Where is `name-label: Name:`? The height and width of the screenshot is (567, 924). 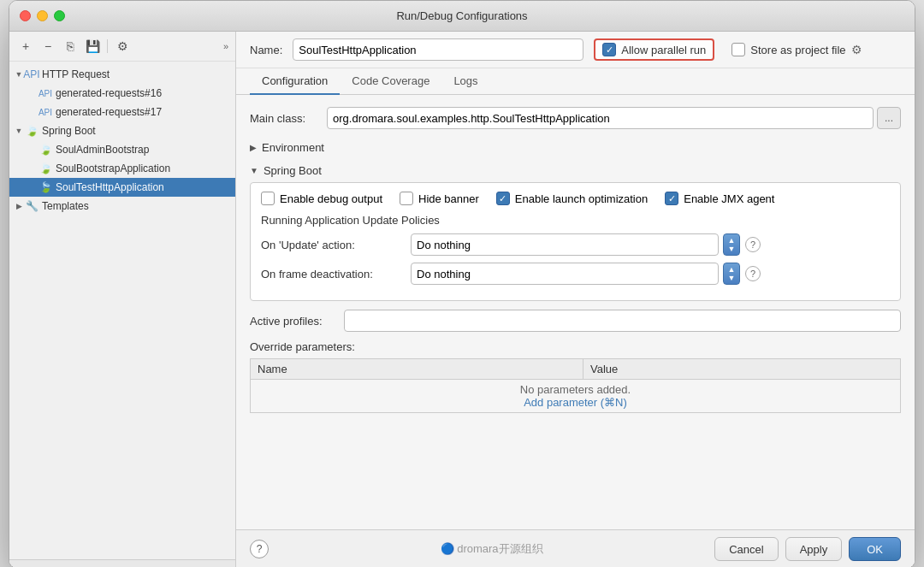
name-label: Name: is located at coordinates (266, 50).